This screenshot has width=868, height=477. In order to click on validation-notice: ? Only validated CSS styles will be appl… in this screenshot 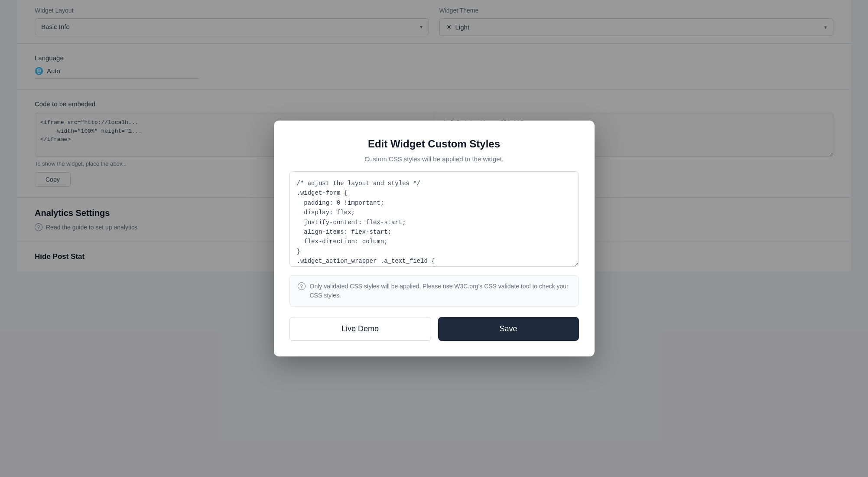, I will do `click(434, 291)`.